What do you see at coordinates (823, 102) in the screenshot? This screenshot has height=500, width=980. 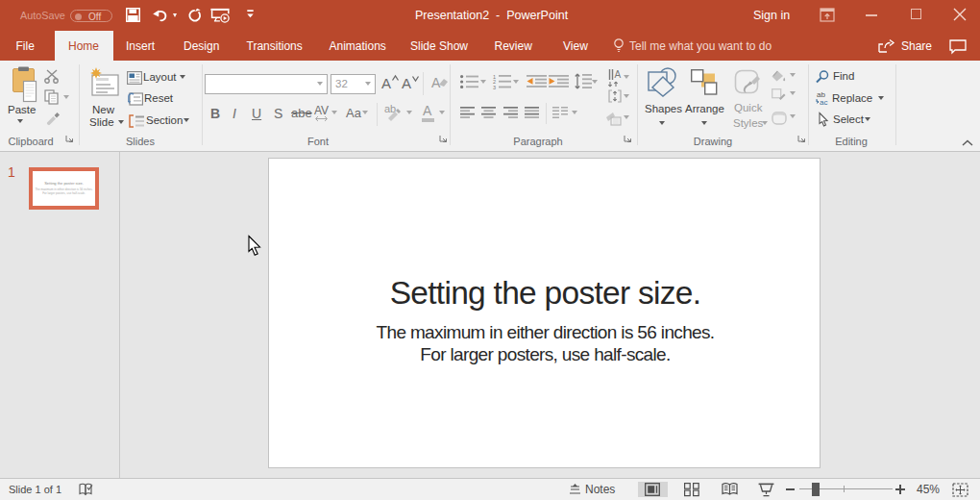 I see `svg-text: ac` at bounding box center [823, 102].